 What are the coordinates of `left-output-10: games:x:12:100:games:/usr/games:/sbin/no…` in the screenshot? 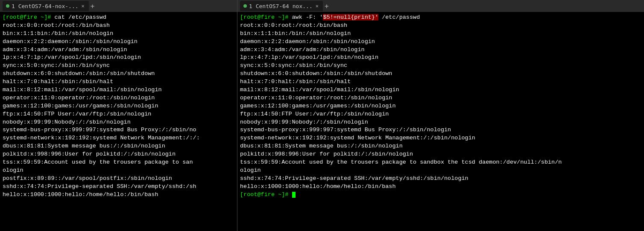 It's located at (119, 107).